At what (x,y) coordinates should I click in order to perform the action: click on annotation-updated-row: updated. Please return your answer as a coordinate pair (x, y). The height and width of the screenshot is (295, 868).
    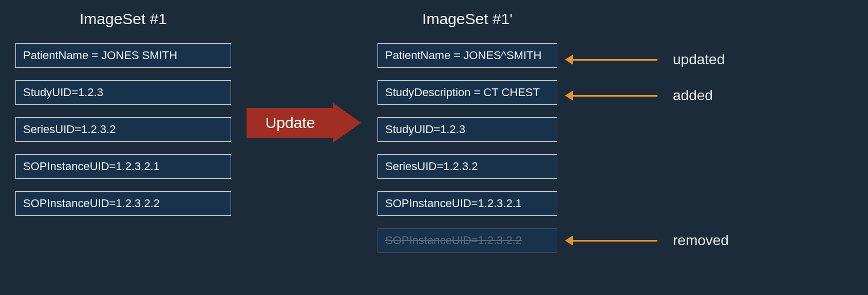
    Looking at the image, I should click on (645, 60).